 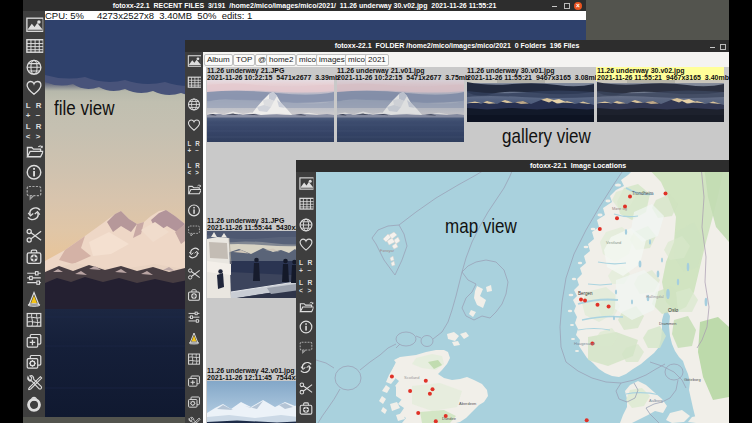 I want to click on svg-text: Göteborg, so click(x=692, y=380).